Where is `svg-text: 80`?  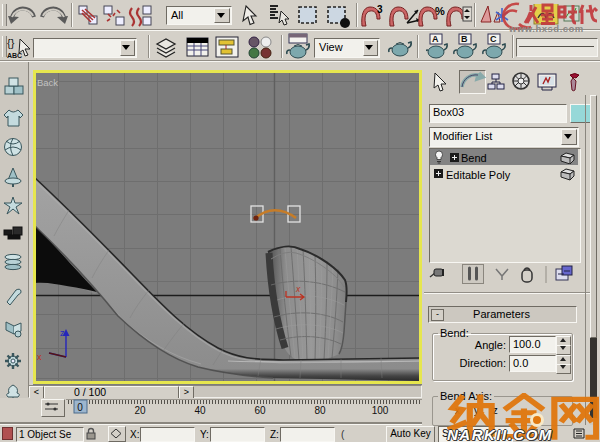 svg-text: 80 is located at coordinates (320, 410).